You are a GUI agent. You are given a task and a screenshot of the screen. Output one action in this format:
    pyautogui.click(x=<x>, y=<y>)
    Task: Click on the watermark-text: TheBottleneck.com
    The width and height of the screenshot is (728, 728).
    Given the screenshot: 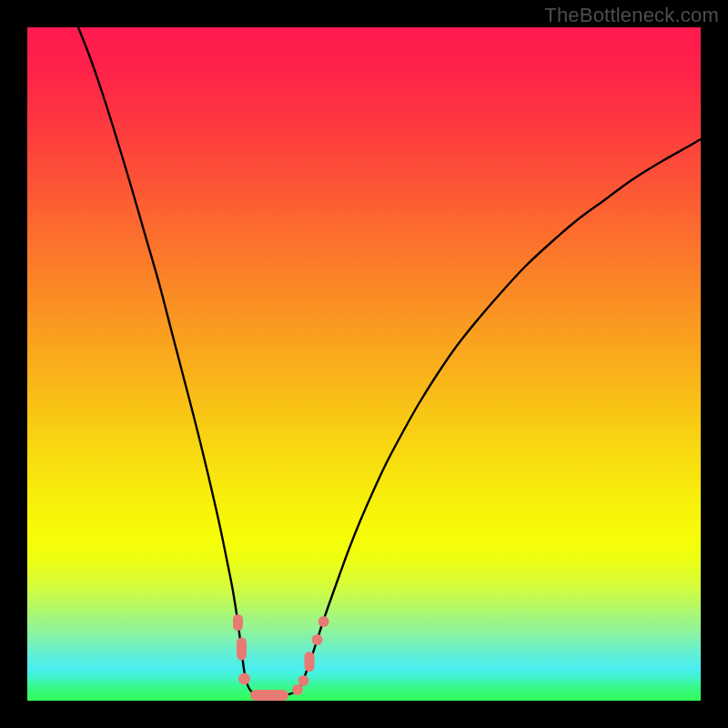 What is the action you would take?
    pyautogui.click(x=632, y=15)
    